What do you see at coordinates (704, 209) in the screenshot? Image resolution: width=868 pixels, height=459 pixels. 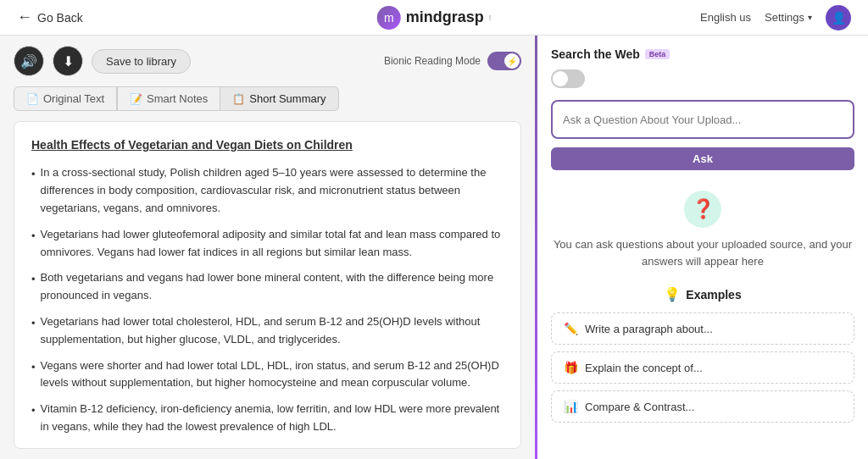 I see `question-emoji: ❓` at bounding box center [704, 209].